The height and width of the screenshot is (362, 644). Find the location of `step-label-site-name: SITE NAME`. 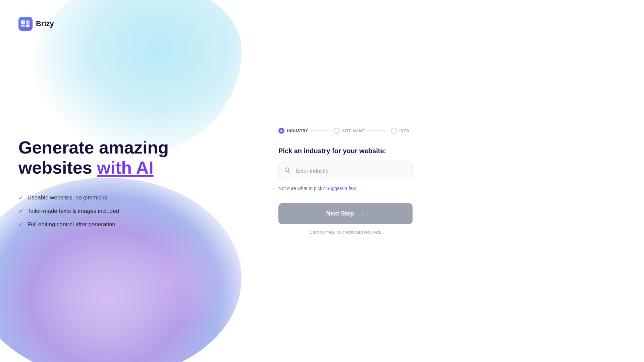

step-label-site-name: SITE NAME is located at coordinates (354, 131).